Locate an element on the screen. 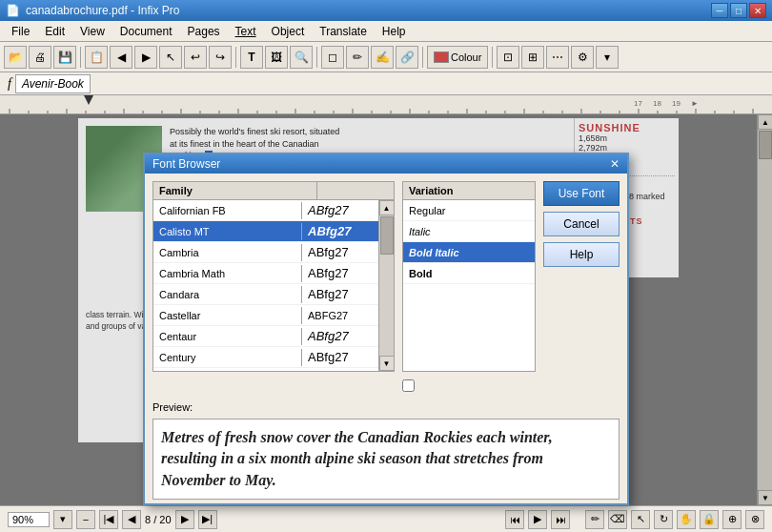 This screenshot has width=772, height=532. menu-translate: Translate is located at coordinates (343, 31).